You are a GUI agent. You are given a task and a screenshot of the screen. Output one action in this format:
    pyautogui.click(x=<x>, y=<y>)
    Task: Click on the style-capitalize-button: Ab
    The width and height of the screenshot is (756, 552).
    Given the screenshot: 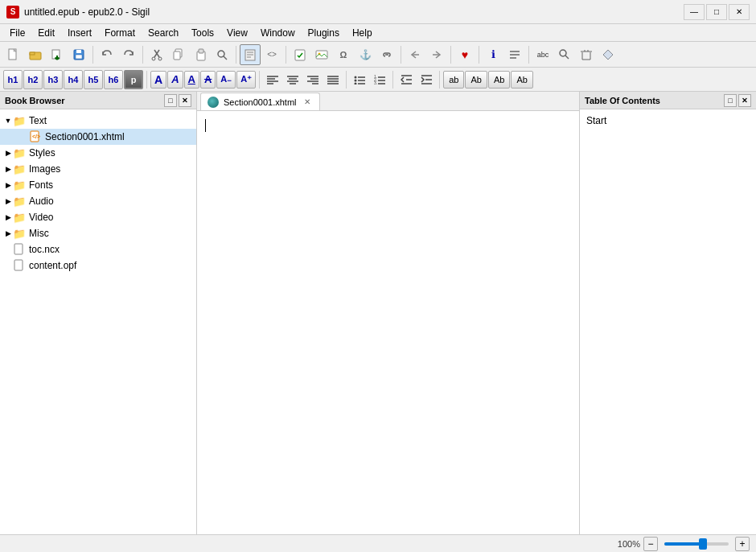 What is the action you would take?
    pyautogui.click(x=476, y=80)
    